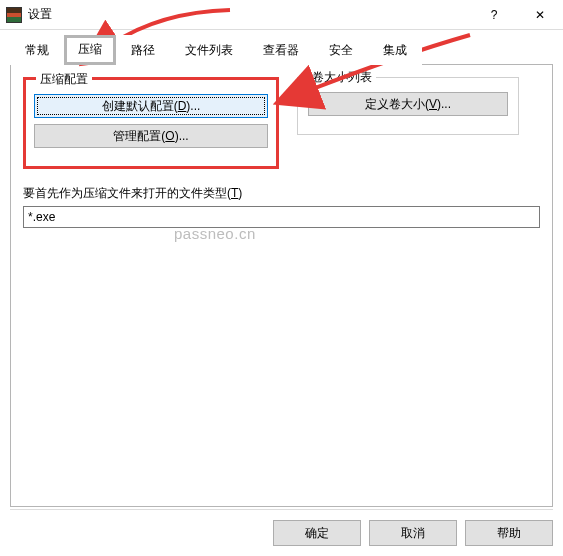  I want to click on help-button: ?, so click(494, 14).